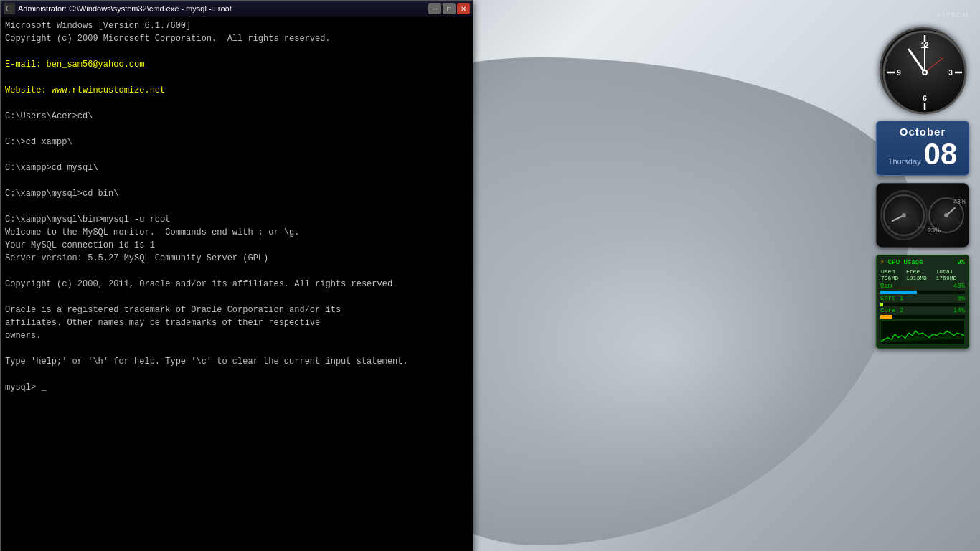  Describe the element at coordinates (925, 99) in the screenshot. I see `svg-text: 6` at that location.